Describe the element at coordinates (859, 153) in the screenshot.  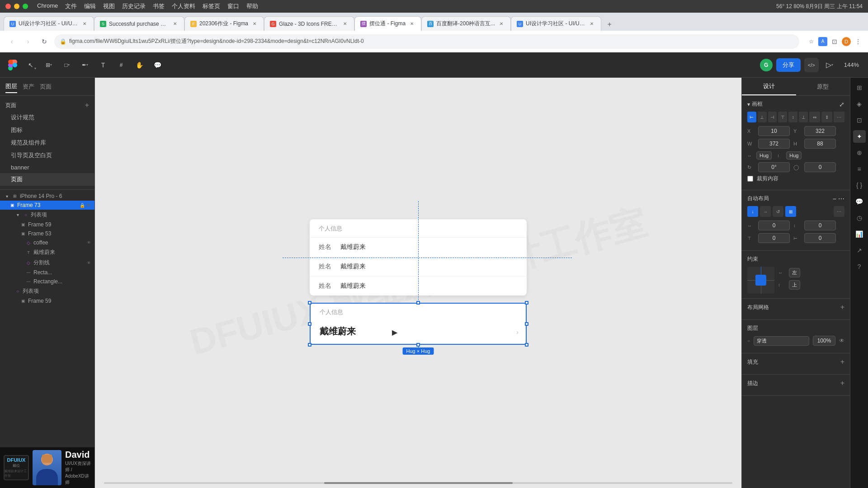
I see `plugins-icon: ⊕` at that location.